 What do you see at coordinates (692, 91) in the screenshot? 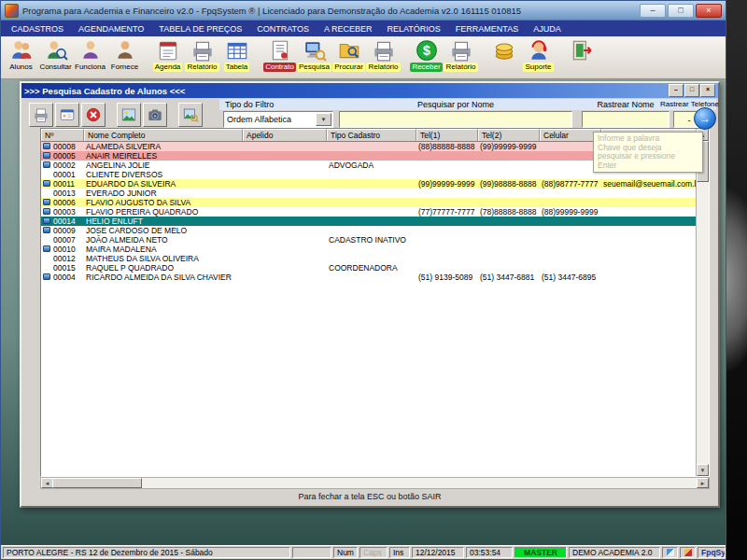
I see `child-maximize-button: □` at bounding box center [692, 91].